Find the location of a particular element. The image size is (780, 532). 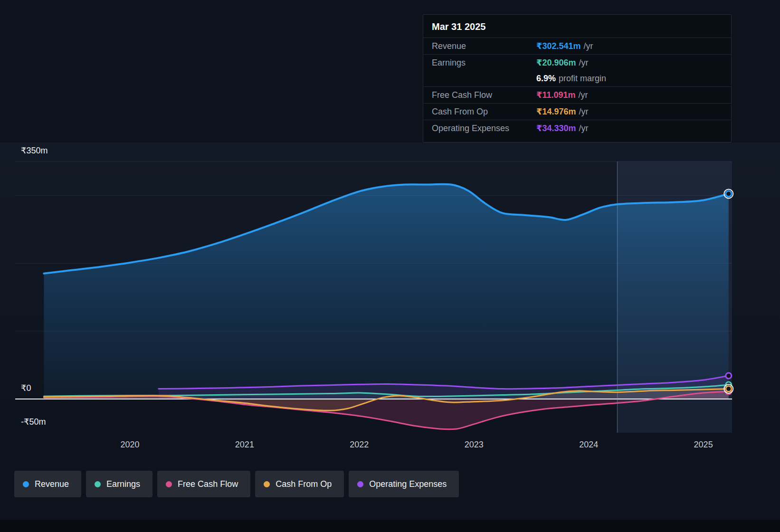

y-axis-label: ₹350m is located at coordinates (34, 151).